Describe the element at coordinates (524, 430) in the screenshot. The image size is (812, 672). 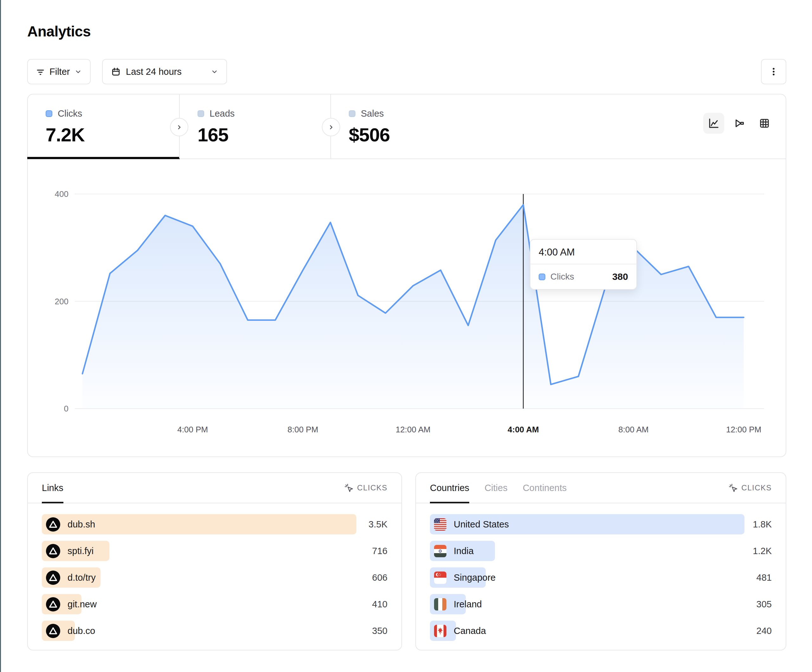
I see `svg-text: 4:00 AM` at that location.